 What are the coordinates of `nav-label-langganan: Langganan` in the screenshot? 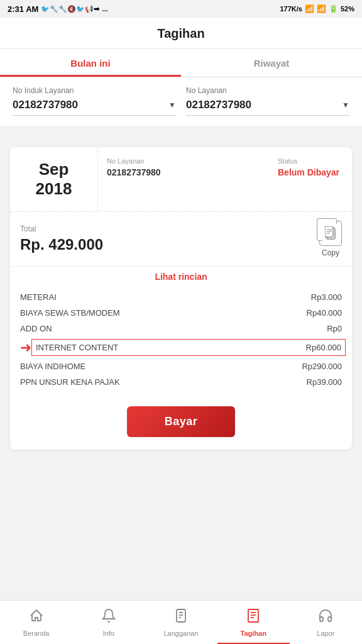 It's located at (181, 633).